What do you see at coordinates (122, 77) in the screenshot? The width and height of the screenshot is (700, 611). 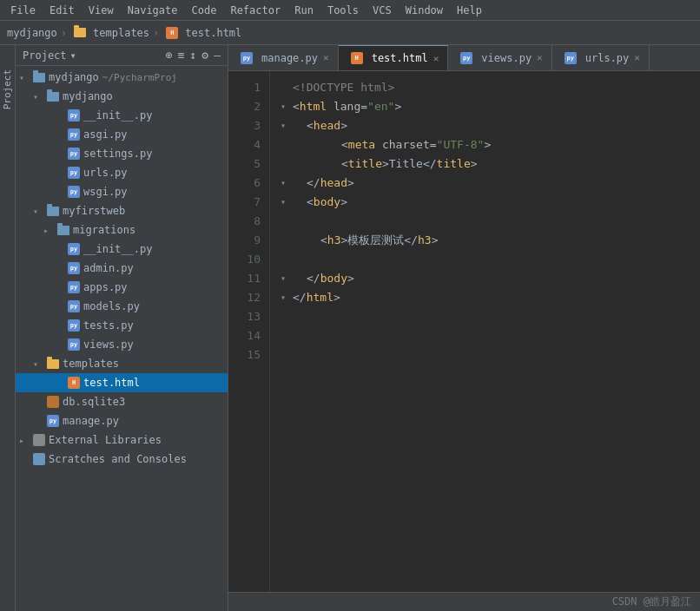 I see `tree-item-root: mydjango ~/PycharmProj` at bounding box center [122, 77].